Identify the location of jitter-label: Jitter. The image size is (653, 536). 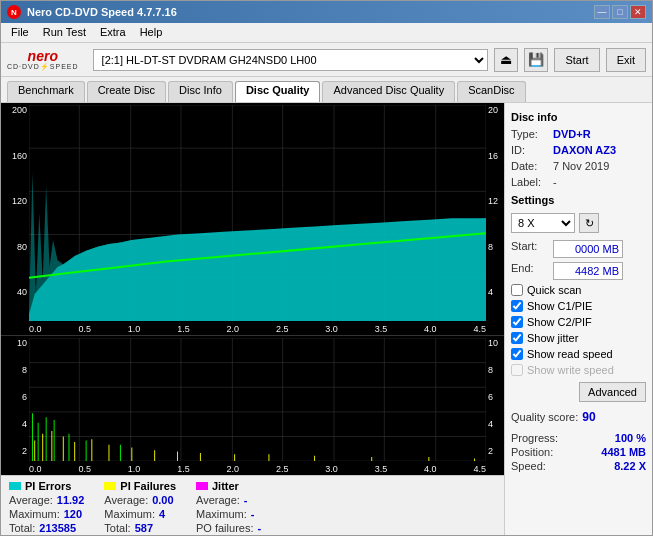
(226, 486).